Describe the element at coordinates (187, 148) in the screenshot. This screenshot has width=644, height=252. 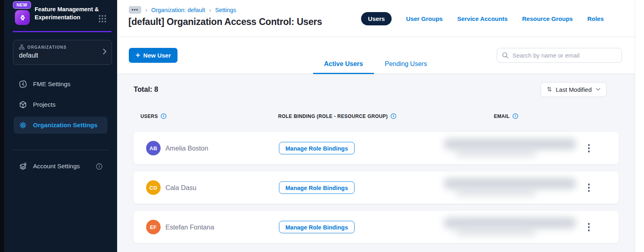
I see `user-name: Amelia Boston` at that location.